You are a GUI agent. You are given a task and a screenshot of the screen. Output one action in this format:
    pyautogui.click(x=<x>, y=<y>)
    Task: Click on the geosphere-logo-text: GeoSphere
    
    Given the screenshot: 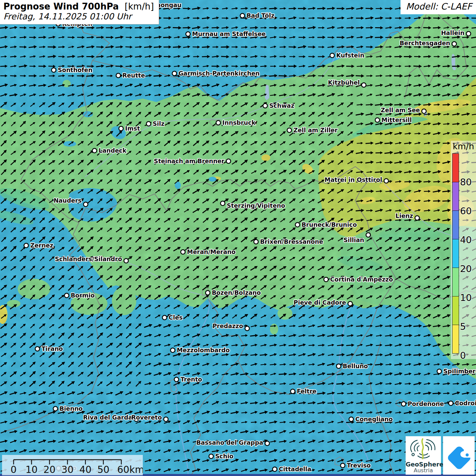 What is the action you would take?
    pyautogui.click(x=423, y=464)
    